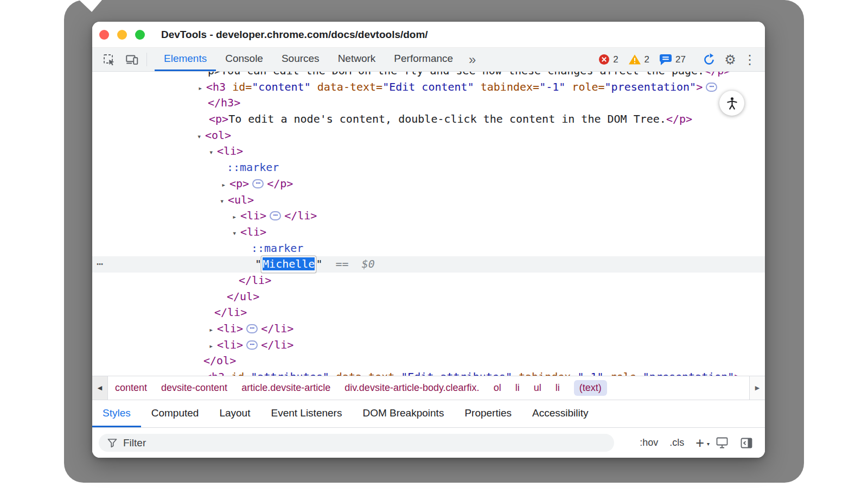  Describe the element at coordinates (429, 75) in the screenshot. I see `dom-tree-line: p>You can edit the DOM on the fly and se…` at that location.